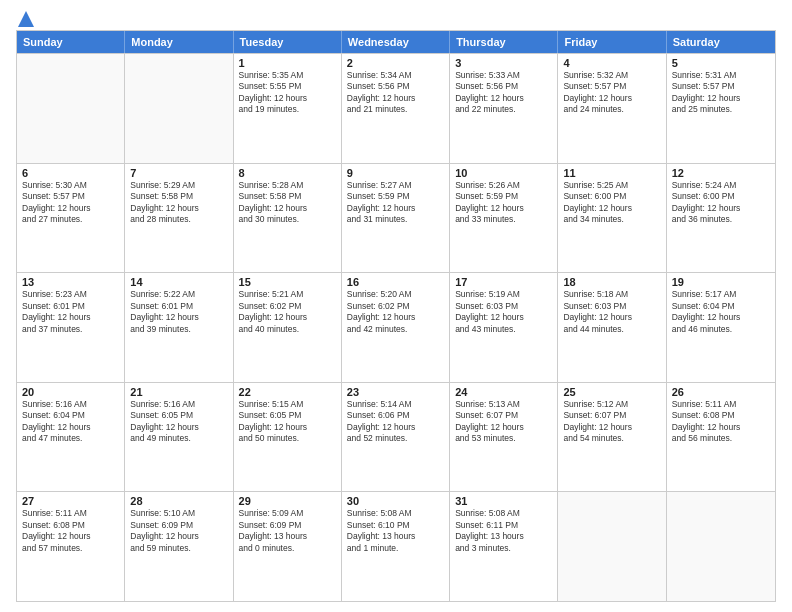 This screenshot has width=792, height=612. What do you see at coordinates (396, 42) in the screenshot?
I see `header-wednesday: Wednesday` at bounding box center [396, 42].